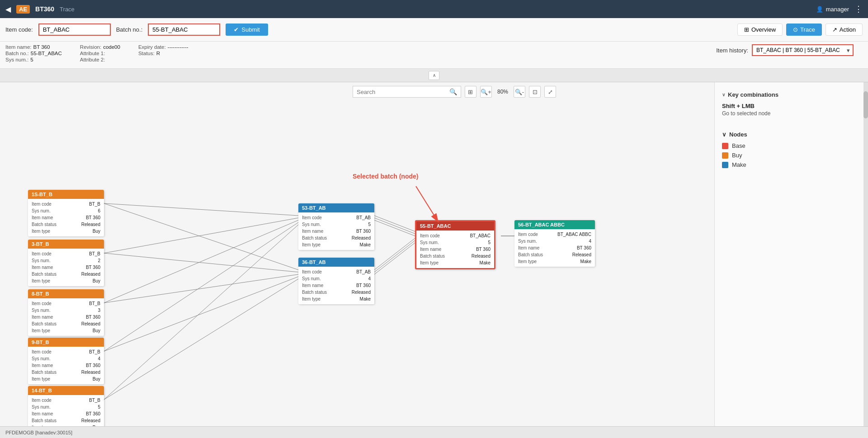  I want to click on info-col-3: Expiry date: ------------ Status: R, so click(164, 50).